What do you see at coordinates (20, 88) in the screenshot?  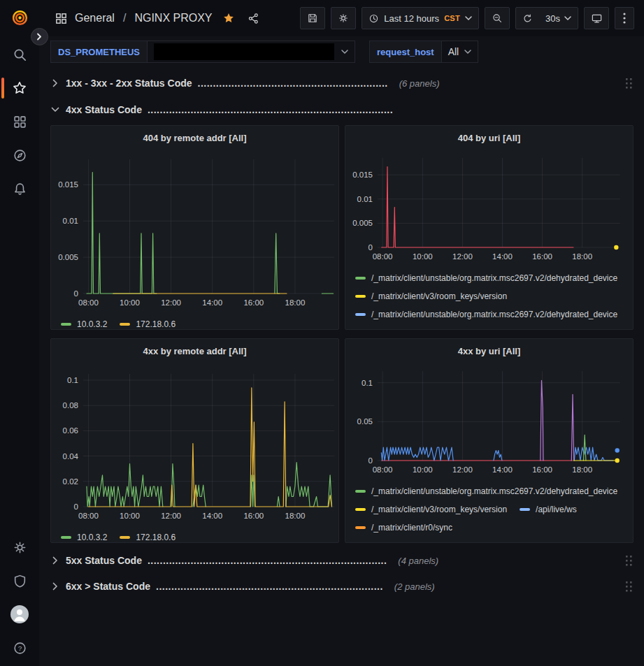 I see `star-icon` at bounding box center [20, 88].